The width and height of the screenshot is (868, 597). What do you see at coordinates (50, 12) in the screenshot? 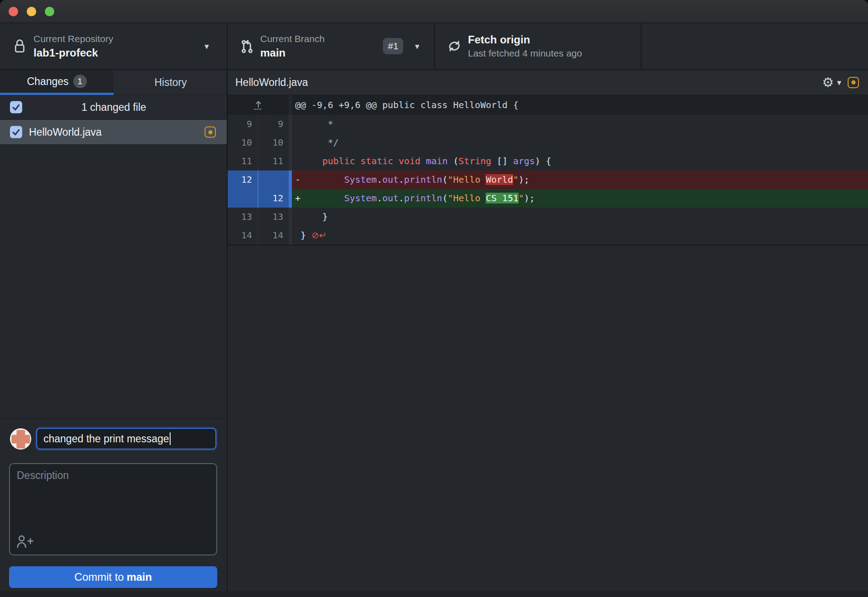
I see `zoom-window-button` at bounding box center [50, 12].